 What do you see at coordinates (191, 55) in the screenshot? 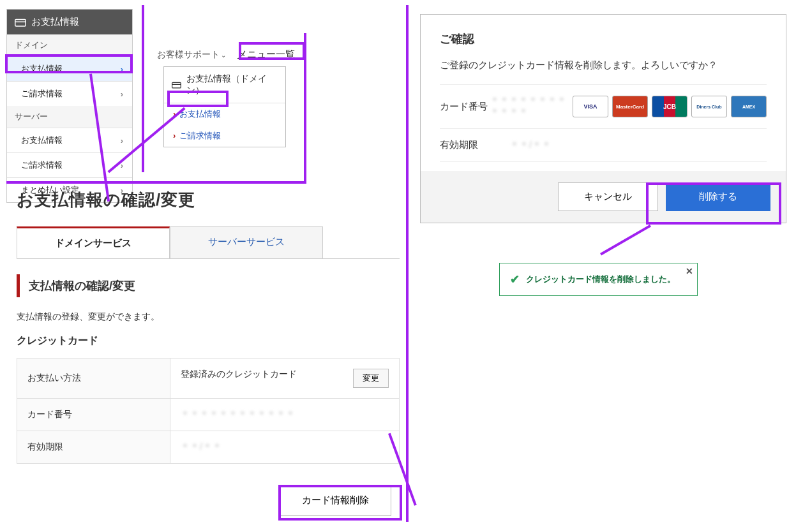
I see `support-dropdown: お客様サポート⌄` at bounding box center [191, 55].